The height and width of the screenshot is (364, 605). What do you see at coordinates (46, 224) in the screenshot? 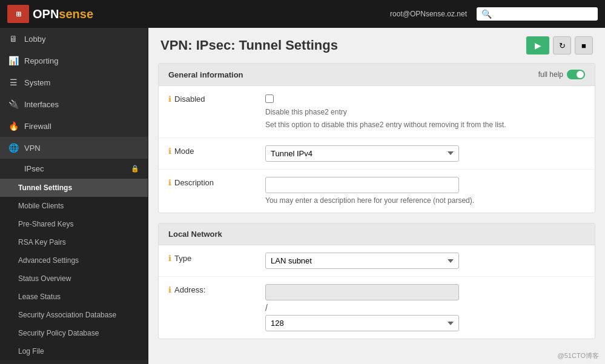
I see `pre-shared-keys-label: Pre-Shared Keys` at bounding box center [46, 224].